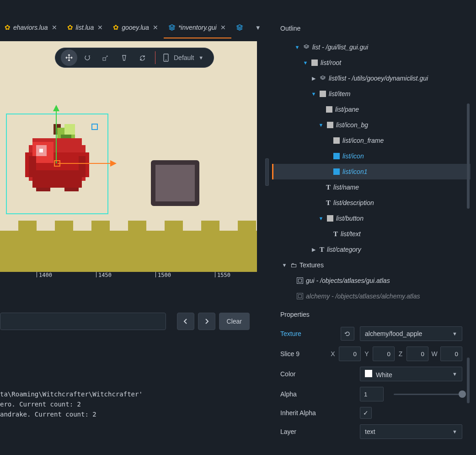 This screenshot has height=455, width=476. I want to click on tree-node-text: Tlist/text, so click(371, 234).